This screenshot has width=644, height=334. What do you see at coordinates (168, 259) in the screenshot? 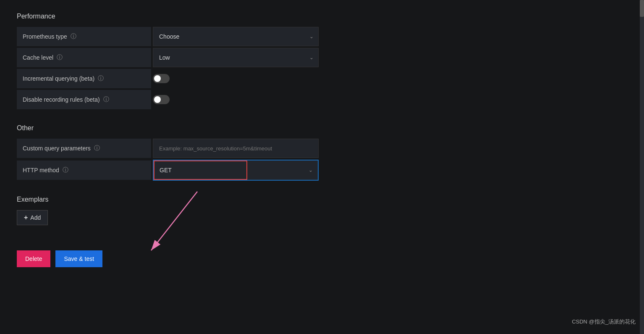
I see `bottom-actions: Delete Save & test` at bounding box center [168, 259].